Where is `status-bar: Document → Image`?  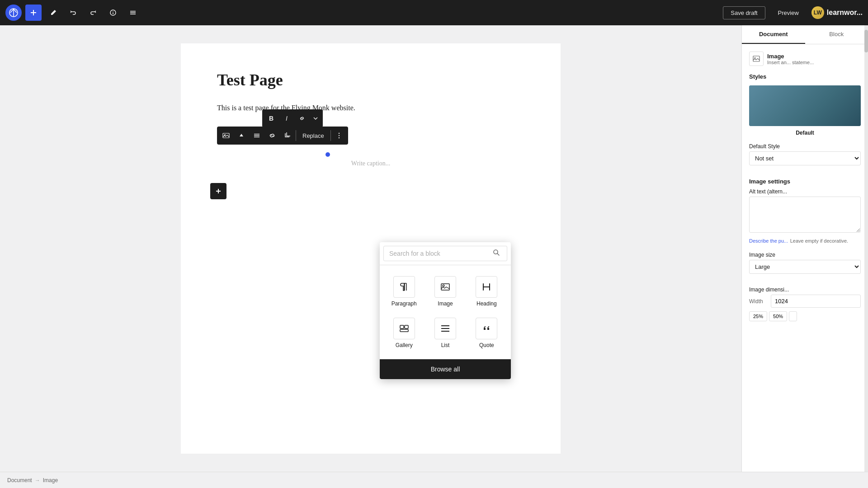
status-bar: Document → Image is located at coordinates (434, 480).